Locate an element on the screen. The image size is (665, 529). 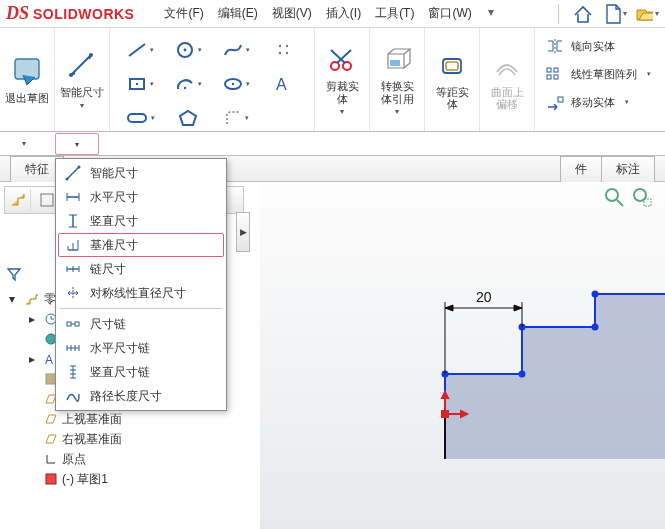
fillet-tool: ▾ is located at coordinates (236, 118).